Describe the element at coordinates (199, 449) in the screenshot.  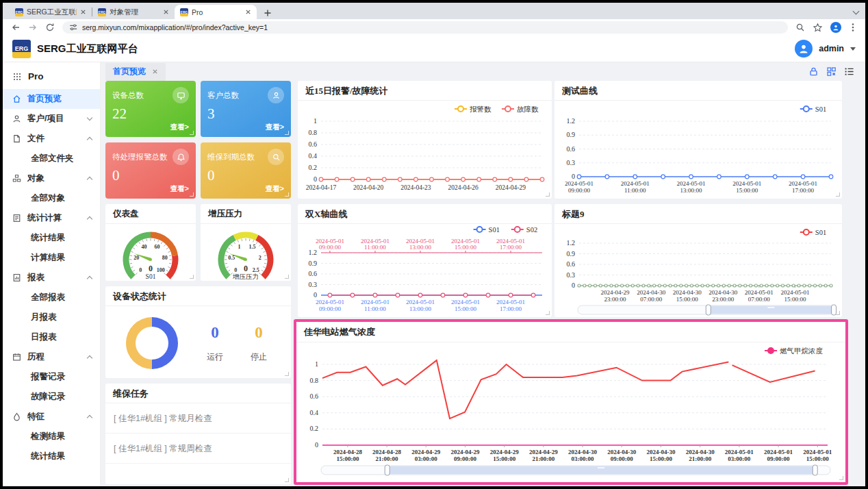
I see `maintenance-task-item: [ 佳华1#机组 ] 常规周检查` at that location.